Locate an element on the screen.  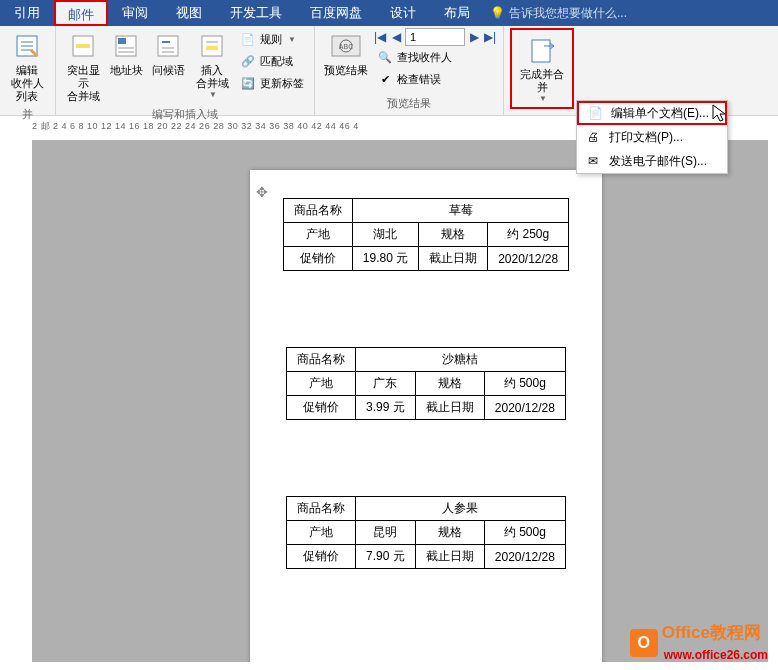
insert-field-icon is located at coordinates (212, 46).